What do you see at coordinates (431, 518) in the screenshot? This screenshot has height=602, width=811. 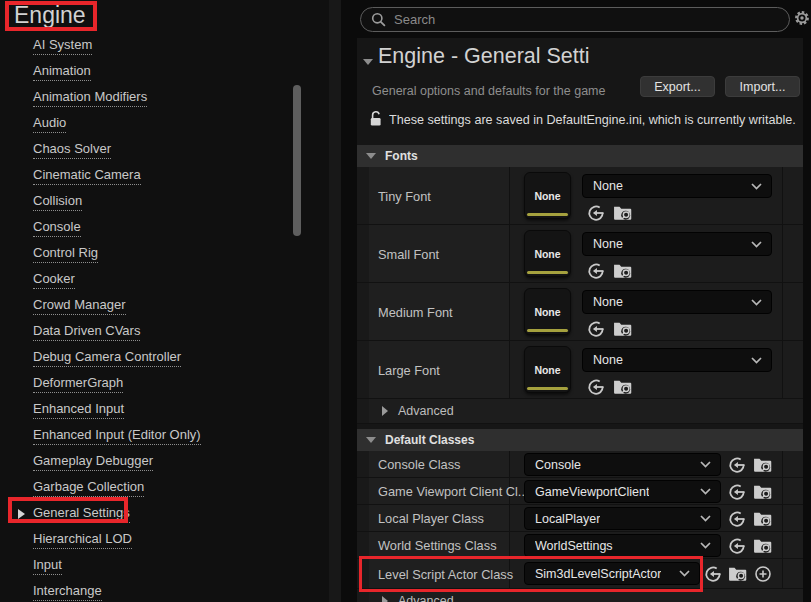 I see `row-label: Local Player Class` at bounding box center [431, 518].